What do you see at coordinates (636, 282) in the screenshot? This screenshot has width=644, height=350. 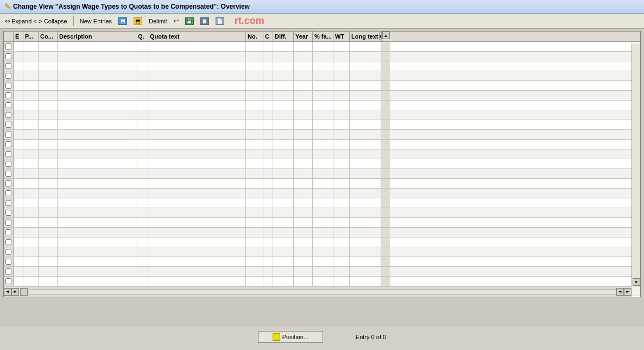 I see `scroll-down-btn: ▼` at bounding box center [636, 282].